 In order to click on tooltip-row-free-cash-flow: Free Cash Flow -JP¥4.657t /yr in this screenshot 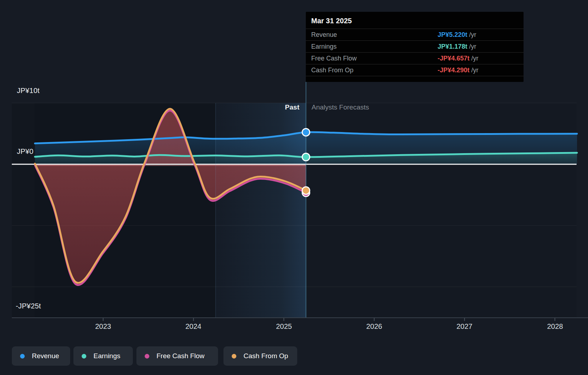, I will do `click(415, 59)`.